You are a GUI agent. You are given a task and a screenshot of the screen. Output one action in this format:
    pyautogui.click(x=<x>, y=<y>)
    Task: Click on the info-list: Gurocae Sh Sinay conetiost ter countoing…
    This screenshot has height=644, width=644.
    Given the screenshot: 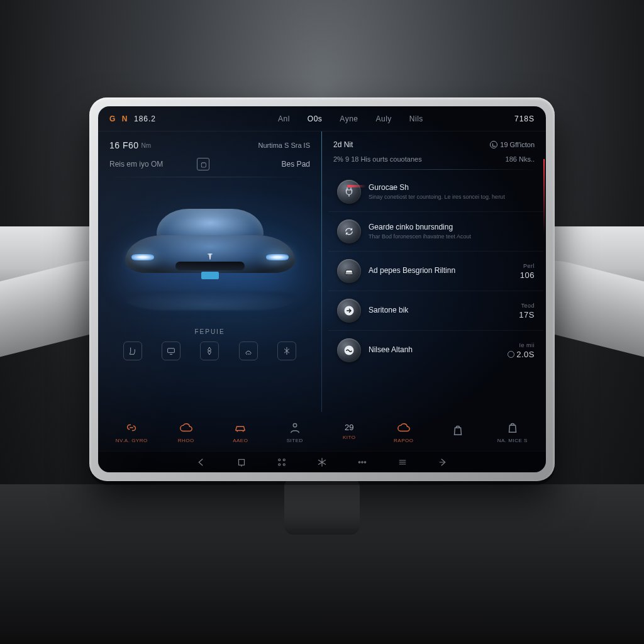 What is the action you would take?
    pyautogui.click(x=434, y=270)
    